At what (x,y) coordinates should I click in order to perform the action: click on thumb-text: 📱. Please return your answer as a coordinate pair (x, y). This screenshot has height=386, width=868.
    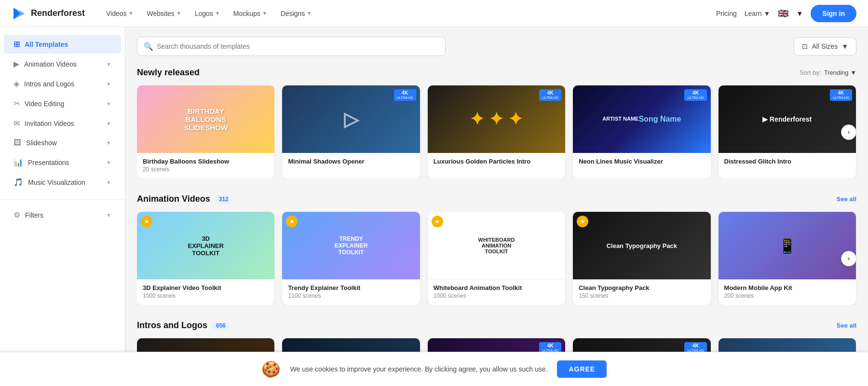
    Looking at the image, I should click on (787, 246).